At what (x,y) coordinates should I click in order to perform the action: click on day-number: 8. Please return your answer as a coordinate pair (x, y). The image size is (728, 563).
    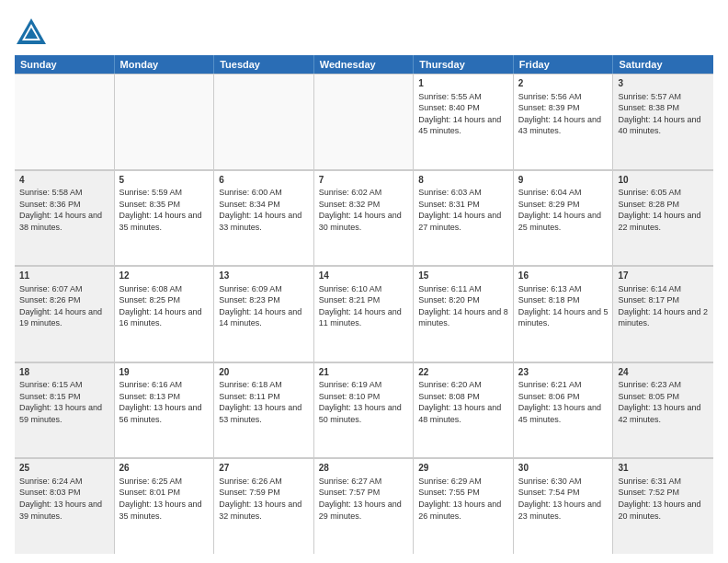
    Looking at the image, I should click on (463, 180).